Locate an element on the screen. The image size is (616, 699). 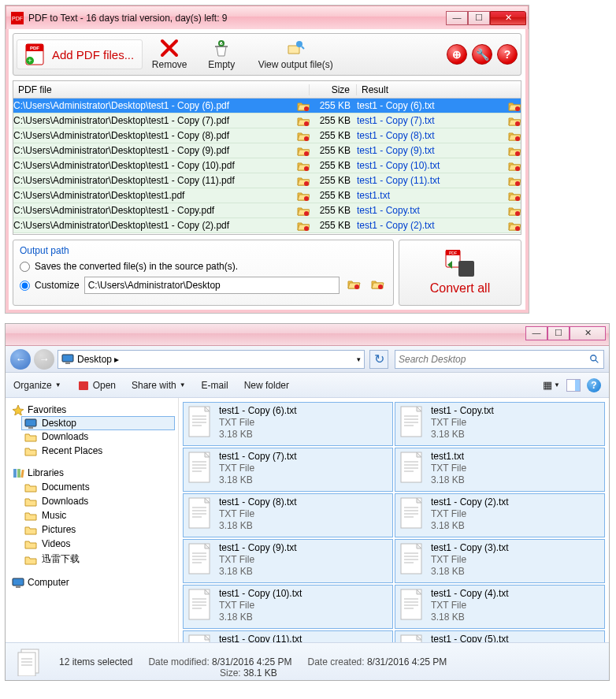
language-button: ⊕ is located at coordinates (457, 54).